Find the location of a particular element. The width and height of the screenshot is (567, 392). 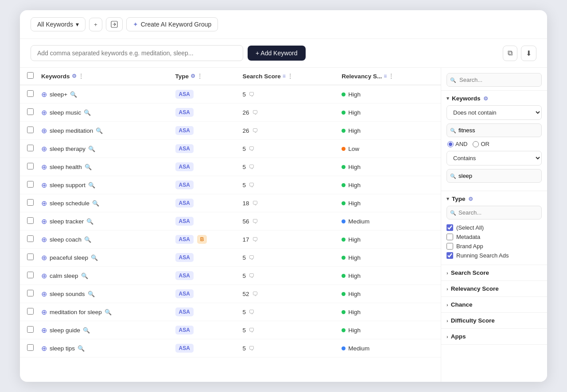

add-keyword-button: + Add Keyword is located at coordinates (276, 53).